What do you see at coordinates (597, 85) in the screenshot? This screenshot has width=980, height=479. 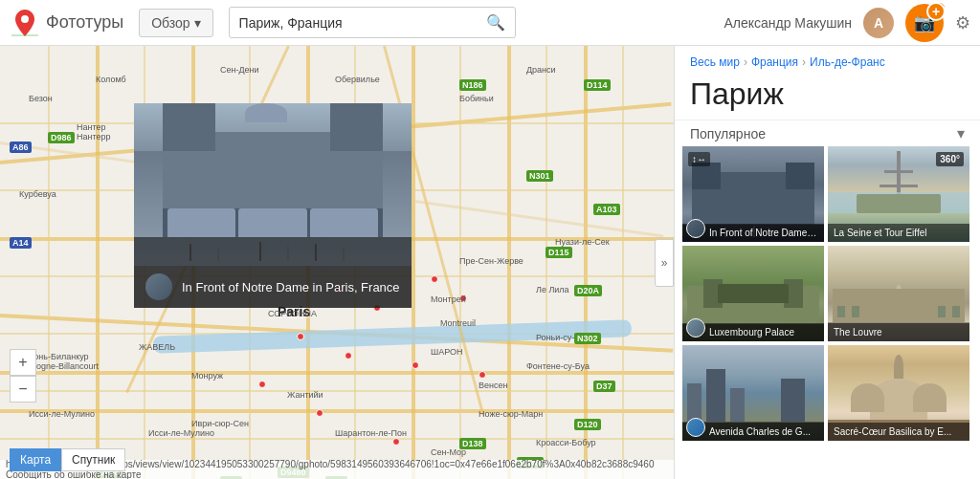 I see `road-badge-n114: D114` at bounding box center [597, 85].